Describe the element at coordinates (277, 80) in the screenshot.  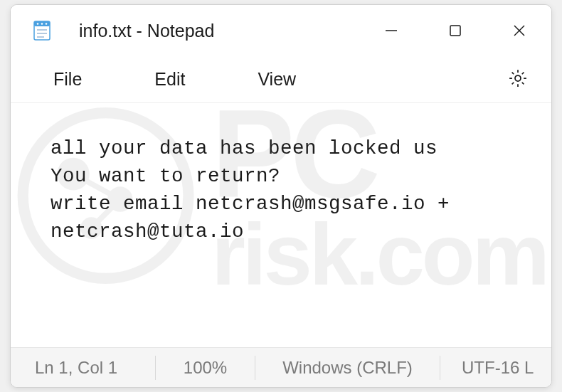
I see `menu-view: View` at that location.